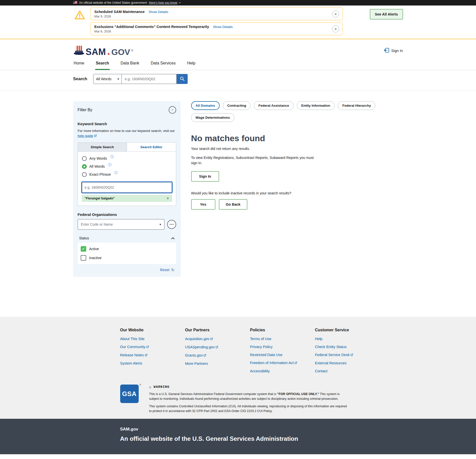 The image size is (476, 459). What do you see at coordinates (127, 187) in the screenshot?
I see `keyword-search-input` at bounding box center [127, 187].